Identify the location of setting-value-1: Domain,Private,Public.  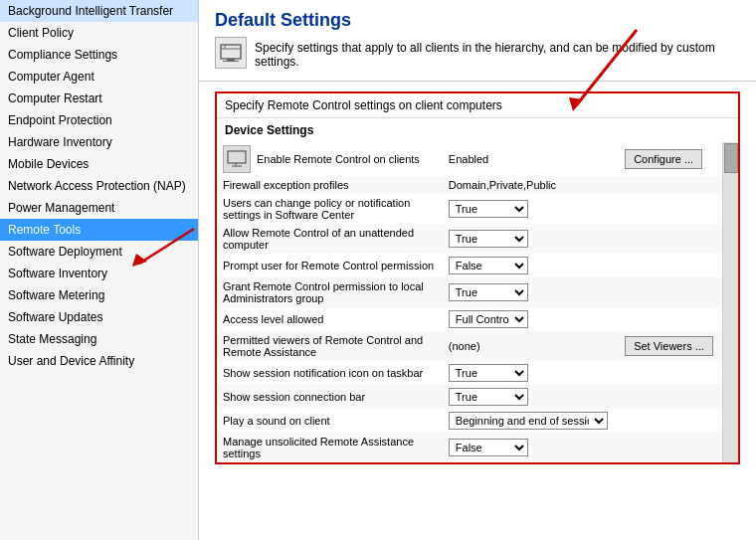
(531, 185).